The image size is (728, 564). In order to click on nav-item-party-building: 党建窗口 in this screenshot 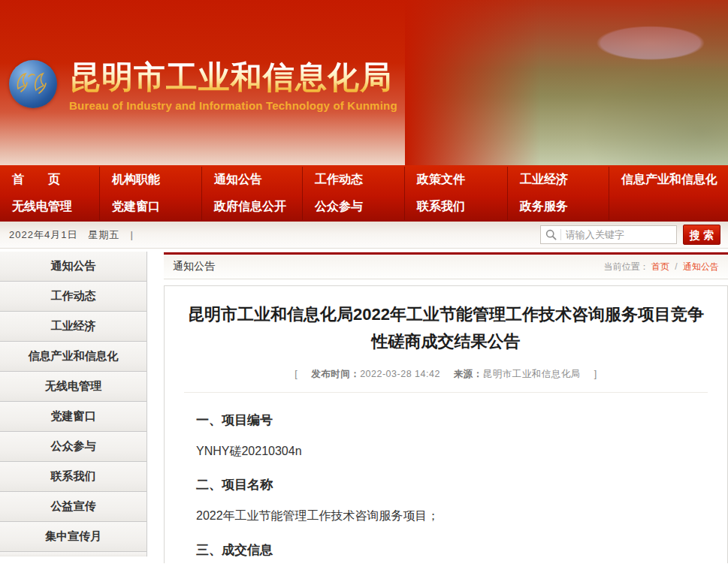, I will do `click(150, 207)`.